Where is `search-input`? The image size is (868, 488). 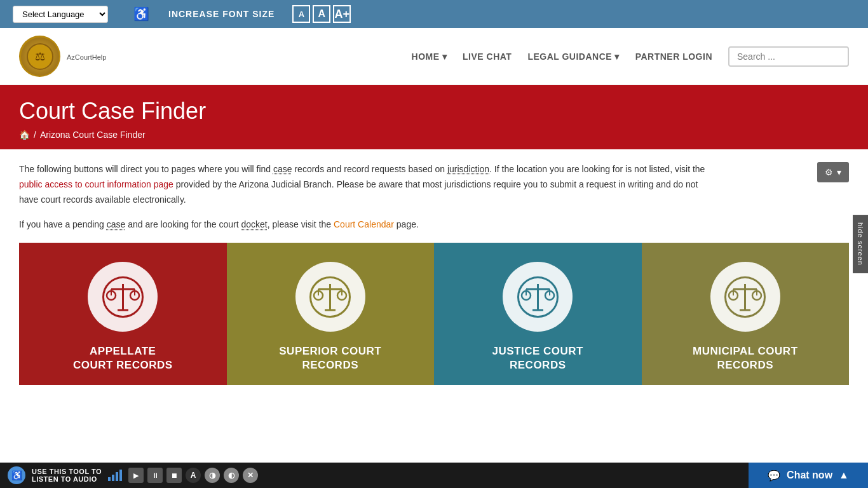
search-input is located at coordinates (789, 57).